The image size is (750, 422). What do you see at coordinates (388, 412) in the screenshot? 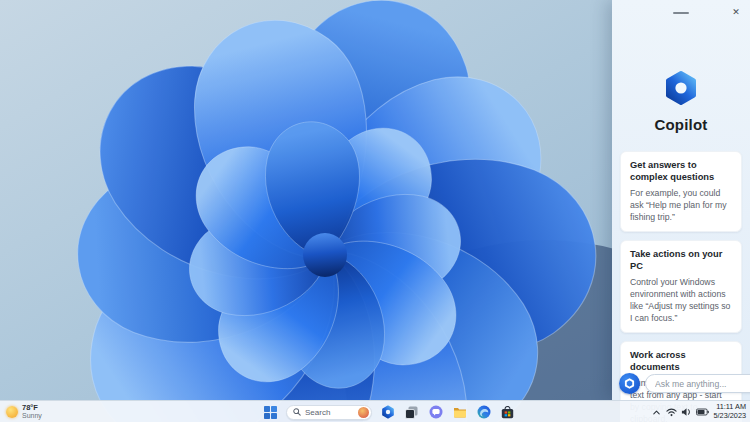
I see `copilot-taskbar-icon` at bounding box center [388, 412].